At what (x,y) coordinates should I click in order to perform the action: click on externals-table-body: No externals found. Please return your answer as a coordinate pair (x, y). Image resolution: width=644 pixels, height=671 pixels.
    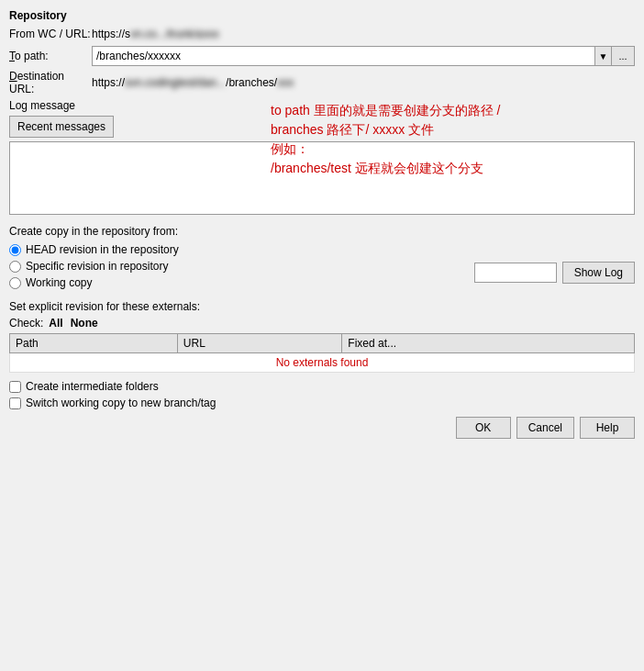
    Looking at the image, I should click on (323, 363).